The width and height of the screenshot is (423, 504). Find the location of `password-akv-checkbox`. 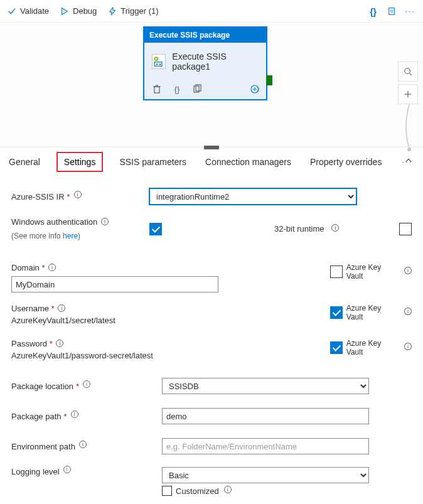

password-akv-checkbox is located at coordinates (336, 348).